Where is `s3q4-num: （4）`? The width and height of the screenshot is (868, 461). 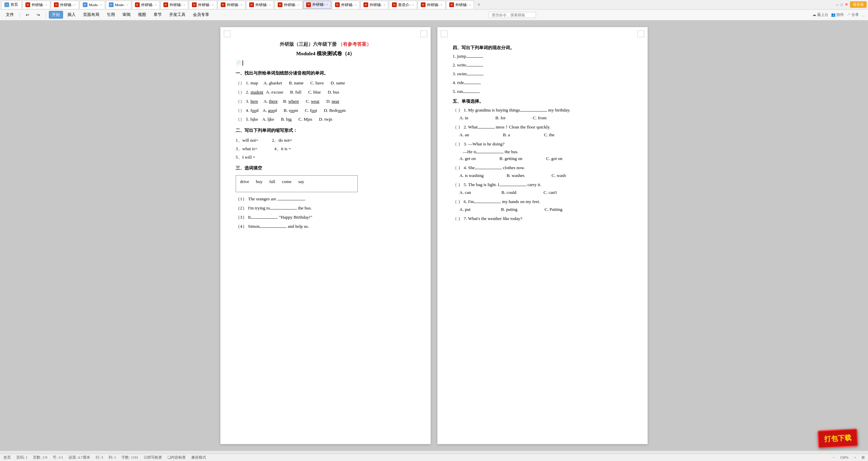
s3q4-num: （4） is located at coordinates (241, 226).